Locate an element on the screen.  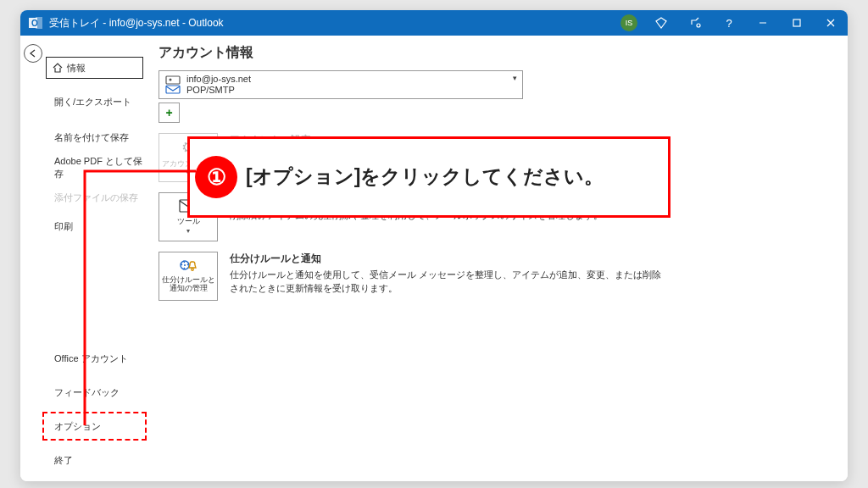
home-icon is located at coordinates (58, 68).